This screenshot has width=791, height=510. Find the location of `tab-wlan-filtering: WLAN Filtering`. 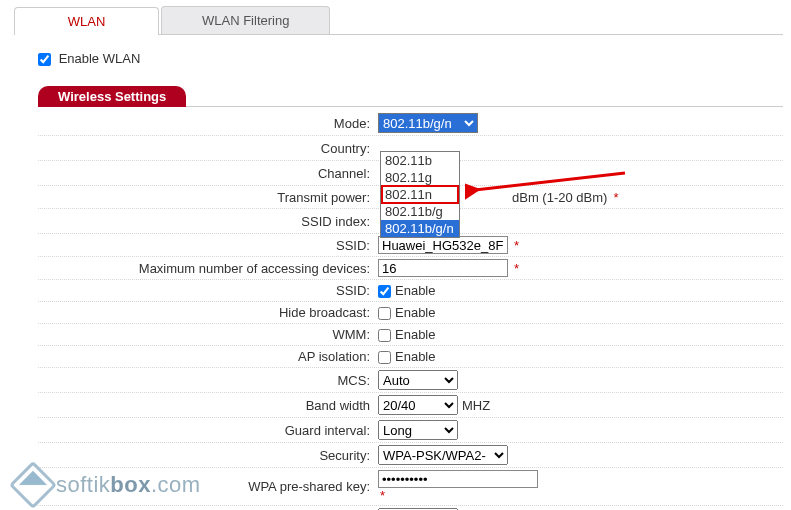

tab-wlan-filtering: WLAN Filtering is located at coordinates (246, 20).